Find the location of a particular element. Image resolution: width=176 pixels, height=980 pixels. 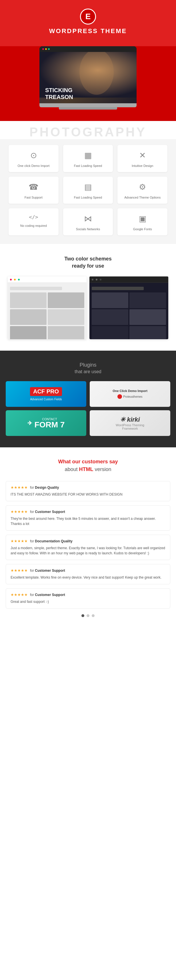

pagination is located at coordinates (88, 616).